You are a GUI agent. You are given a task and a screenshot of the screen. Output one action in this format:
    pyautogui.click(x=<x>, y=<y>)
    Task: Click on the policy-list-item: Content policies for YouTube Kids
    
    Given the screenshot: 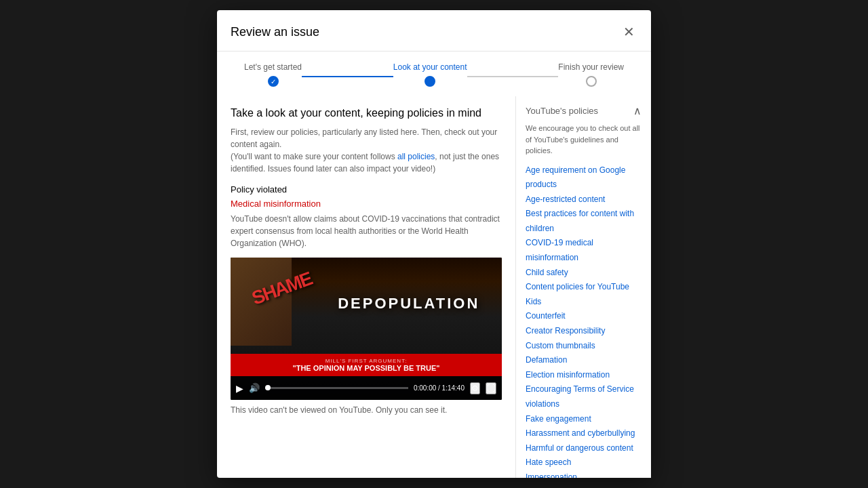 What is the action you would take?
    pyautogui.click(x=583, y=294)
    